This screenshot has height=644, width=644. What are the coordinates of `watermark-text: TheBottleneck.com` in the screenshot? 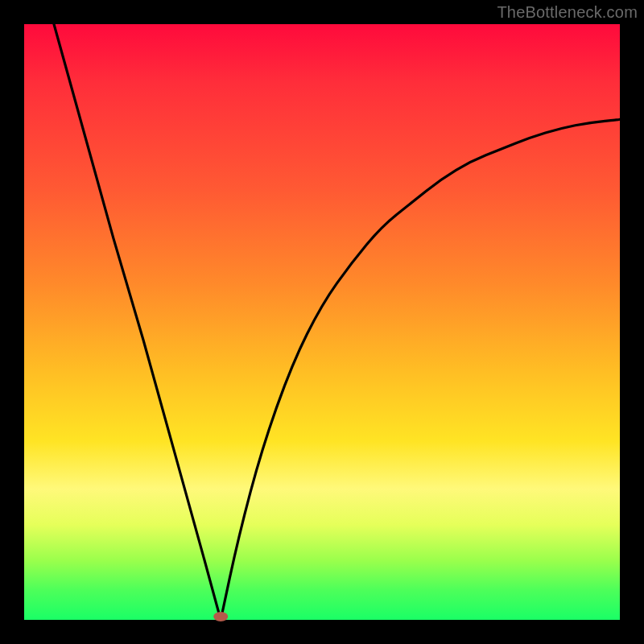 It's located at (567, 13).